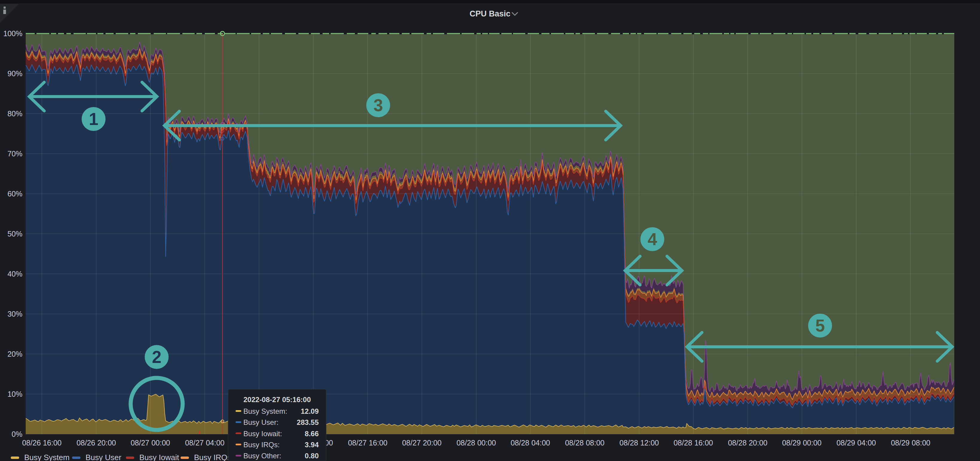 The image size is (980, 461). What do you see at coordinates (15, 274) in the screenshot?
I see `svg-text: 40%` at bounding box center [15, 274].